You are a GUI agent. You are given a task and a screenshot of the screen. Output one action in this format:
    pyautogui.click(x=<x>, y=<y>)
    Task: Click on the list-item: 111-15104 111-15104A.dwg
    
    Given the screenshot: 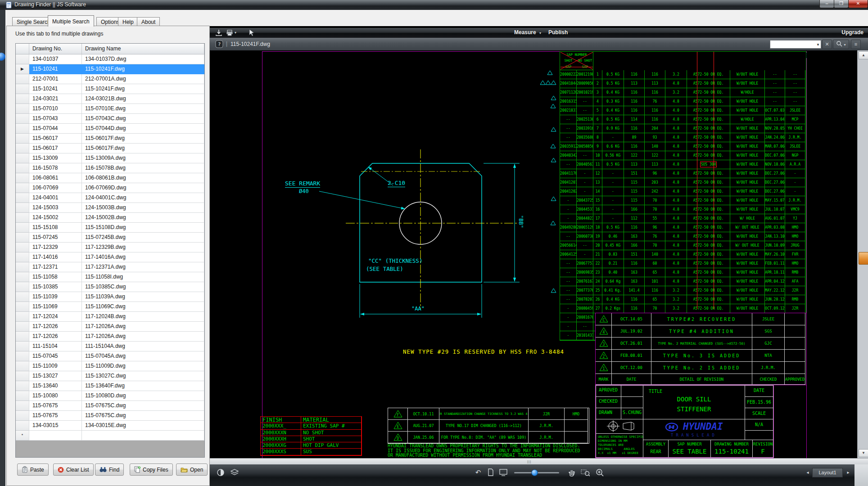 What is the action you would take?
    pyautogui.click(x=110, y=346)
    